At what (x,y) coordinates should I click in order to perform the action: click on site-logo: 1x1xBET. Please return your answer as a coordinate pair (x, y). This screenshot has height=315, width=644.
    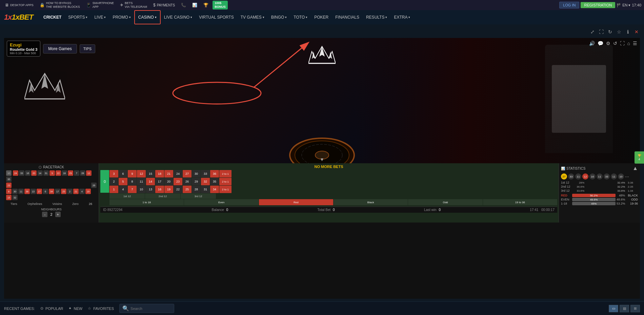
    Looking at the image, I should click on (19, 17).